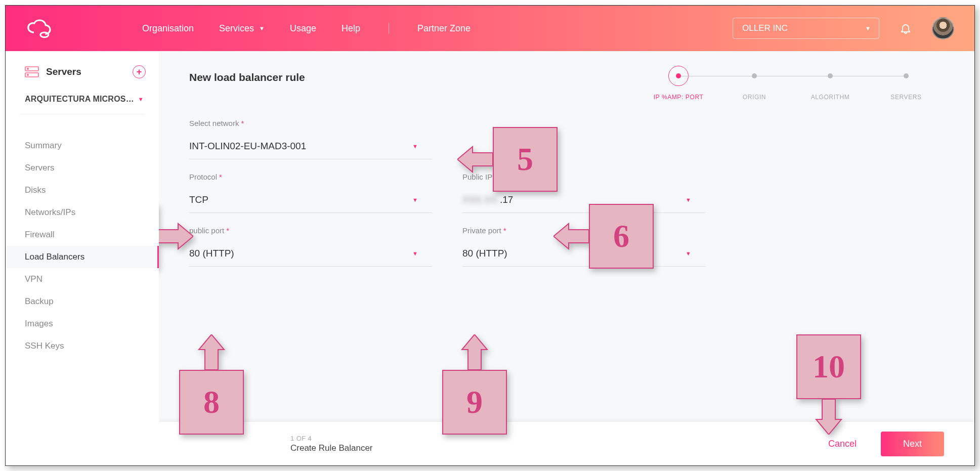 The height and width of the screenshot is (471, 980). I want to click on select-public-port: 80 (HTTP) ▼, so click(311, 255).